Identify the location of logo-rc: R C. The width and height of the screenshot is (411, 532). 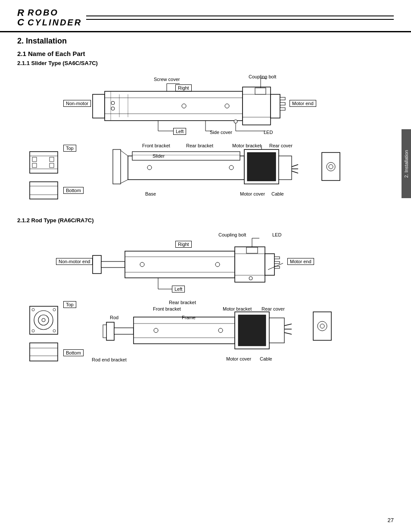
(21, 18).